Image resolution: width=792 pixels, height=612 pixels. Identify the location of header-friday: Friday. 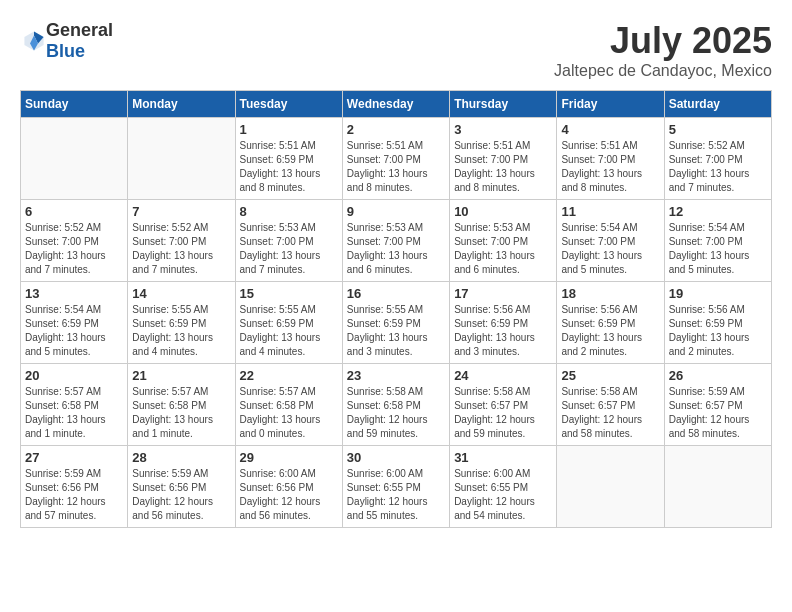
(610, 104).